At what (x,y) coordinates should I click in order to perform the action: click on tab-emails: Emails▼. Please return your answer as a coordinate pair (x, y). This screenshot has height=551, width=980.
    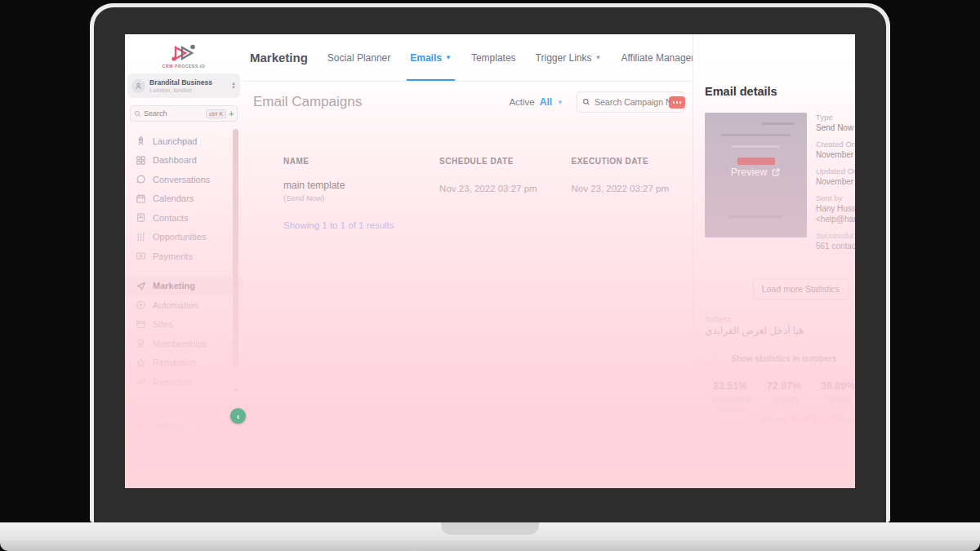
    Looking at the image, I should click on (431, 57).